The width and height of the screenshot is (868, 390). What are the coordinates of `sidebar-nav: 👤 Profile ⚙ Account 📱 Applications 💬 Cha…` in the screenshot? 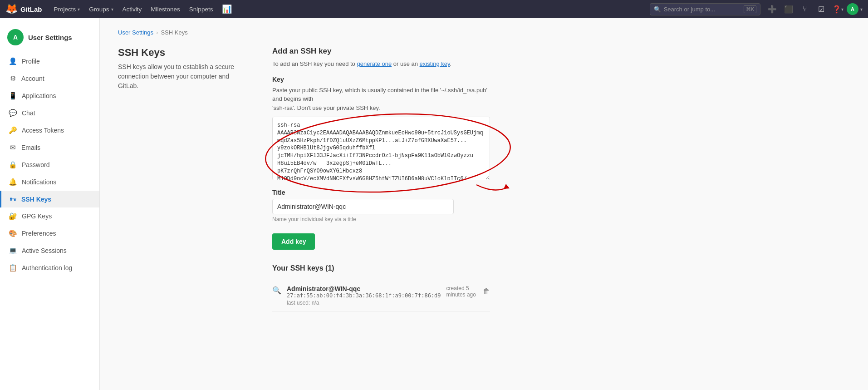 It's located at (50, 164).